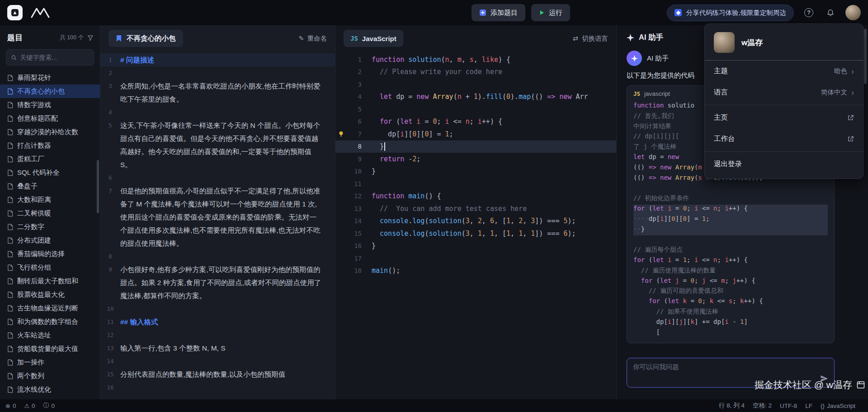 The height and width of the screenshot is (412, 868). What do you see at coordinates (434, 13) in the screenshot?
I see `topbar: 添加题目 运行 分享代码练习体验,领限量定制周边 ?` at bounding box center [434, 13].